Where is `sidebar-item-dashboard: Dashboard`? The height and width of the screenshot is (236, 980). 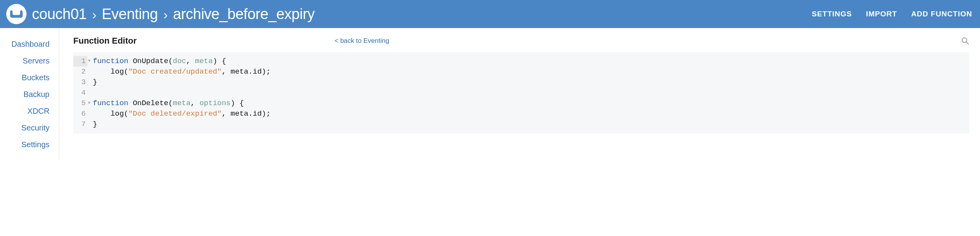
sidebar-item-dashboard: Dashboard is located at coordinates (25, 44).